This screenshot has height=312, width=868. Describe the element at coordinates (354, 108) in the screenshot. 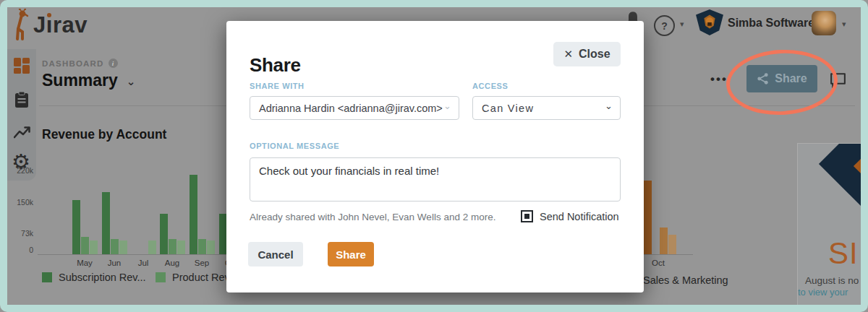

I see `share-with-select: Adrianna Hardin <adrianna@jirav.com> ⌄` at that location.